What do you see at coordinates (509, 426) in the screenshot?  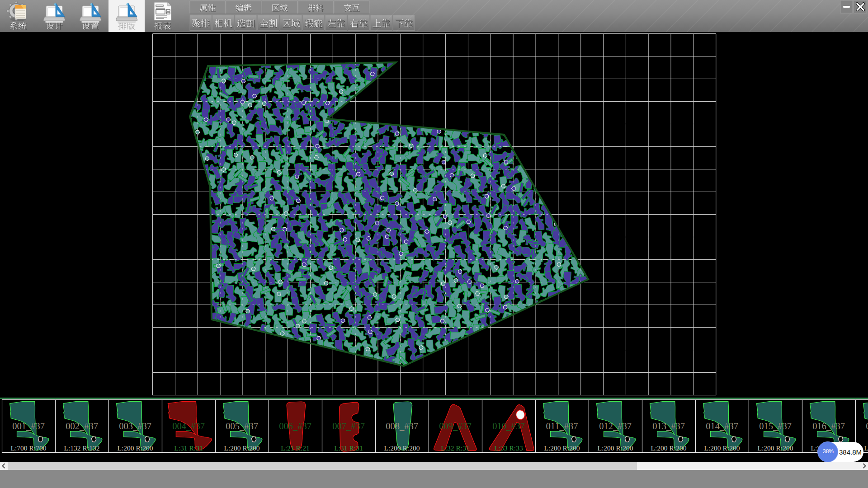 I see `svg-text: 010_#37` at bounding box center [509, 426].